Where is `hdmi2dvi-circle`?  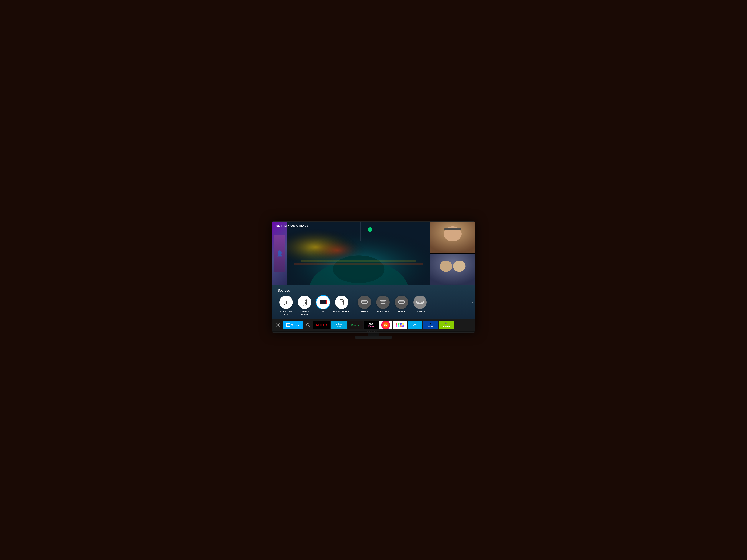 hdmi2dvi-circle is located at coordinates (383, 302).